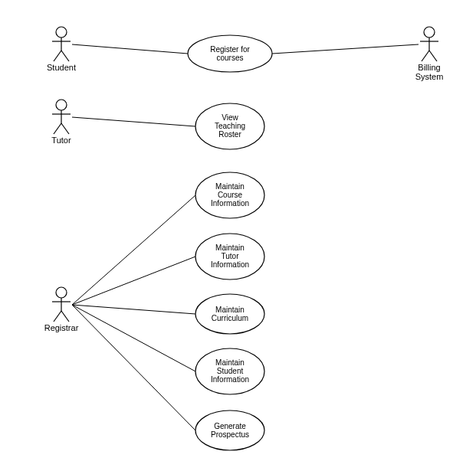 The width and height of the screenshot is (476, 461). What do you see at coordinates (133, 280) in the screenshot?
I see `edge-registrar-mtutor` at bounding box center [133, 280].